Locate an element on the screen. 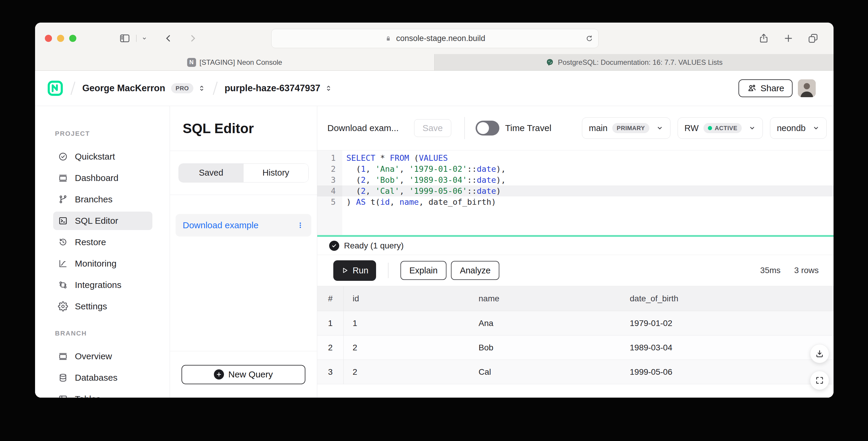 The height and width of the screenshot is (441, 868). code-line: 1SELECT * FROM (VALUES is located at coordinates (576, 158).